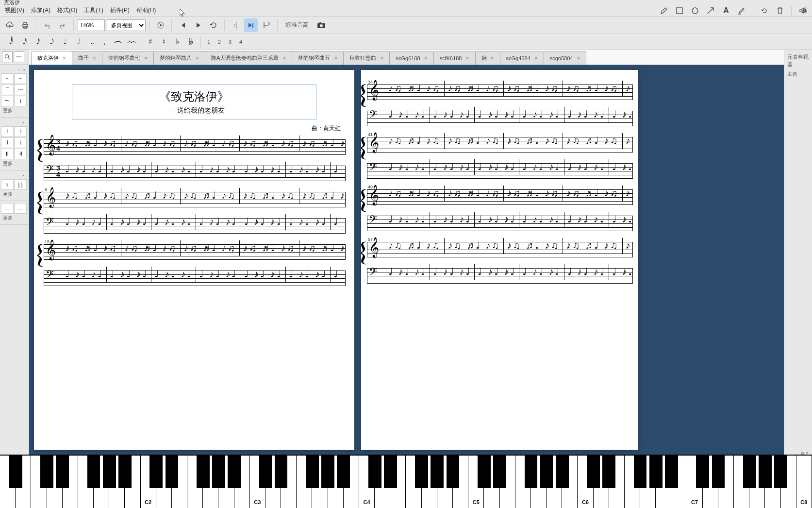 Image resolution: width=812 pixels, height=508 pixels. I want to click on staff-system: 𝄔49𝄞♪♫ ♬♩ ♪♫♪♫ ♬♩ ♪♫♪♫ ♬♩ ♪♫♪♫ ♬♩ ♪♫♪♫ ♬…, so click(499, 210).